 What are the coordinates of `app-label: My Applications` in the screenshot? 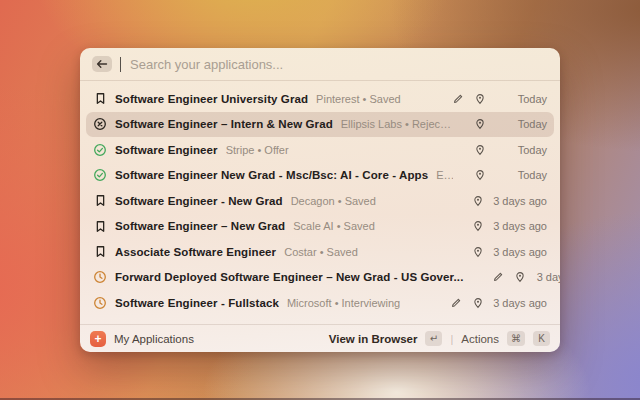 It's located at (154, 339).